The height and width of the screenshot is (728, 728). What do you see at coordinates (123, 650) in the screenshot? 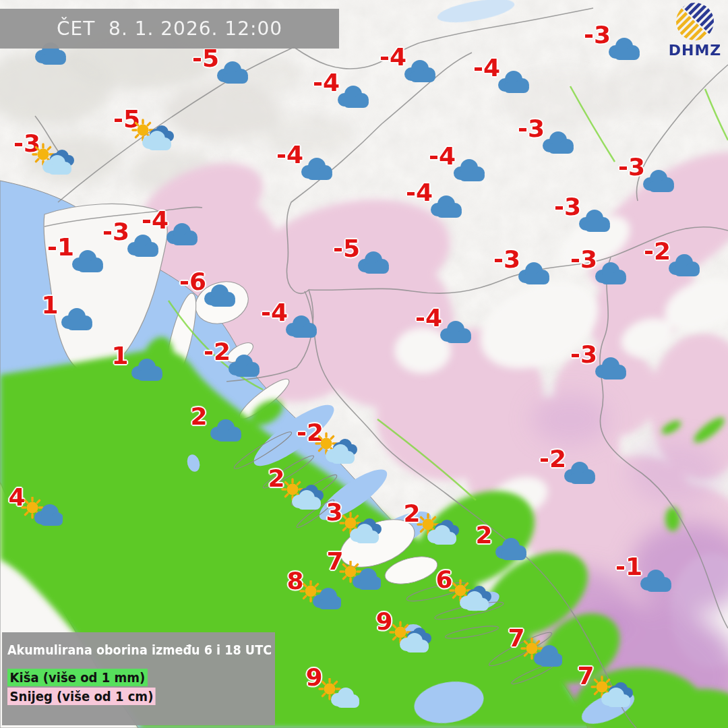
I see `legend-title: Akumulirana oborina između 6 i 18 UTC` at bounding box center [123, 650].